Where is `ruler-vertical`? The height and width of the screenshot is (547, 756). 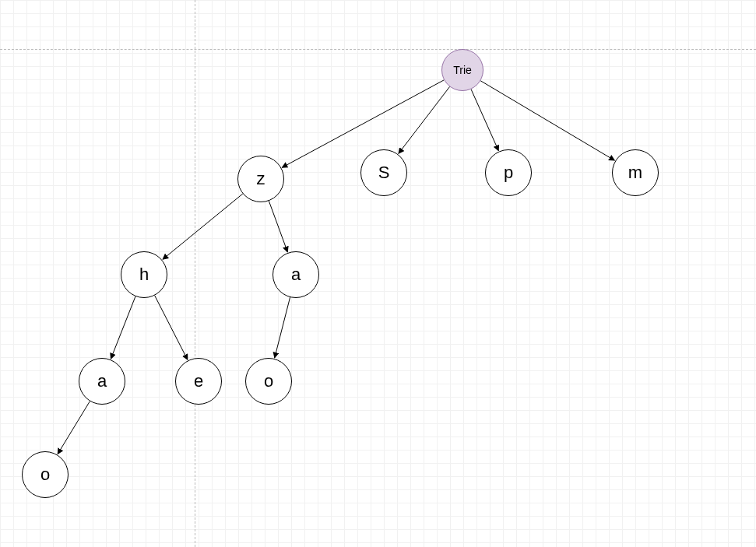 ruler-vertical is located at coordinates (195, 274).